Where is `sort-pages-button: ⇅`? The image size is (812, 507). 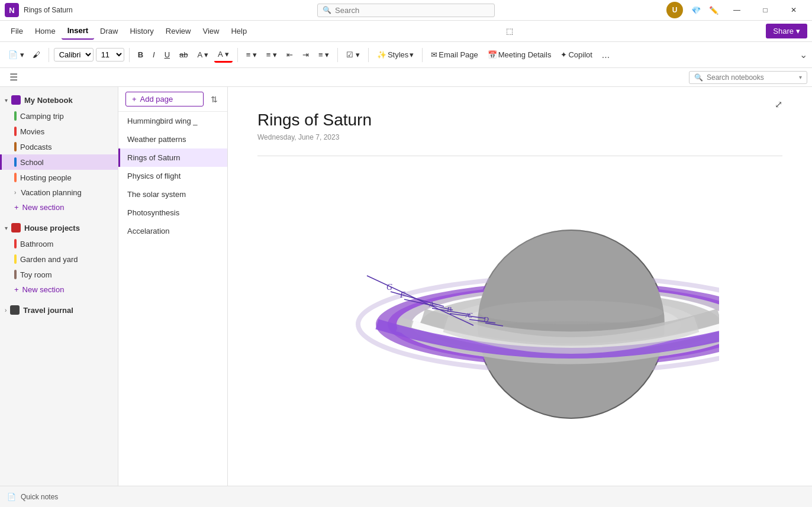 sort-pages-button: ⇅ is located at coordinates (214, 99).